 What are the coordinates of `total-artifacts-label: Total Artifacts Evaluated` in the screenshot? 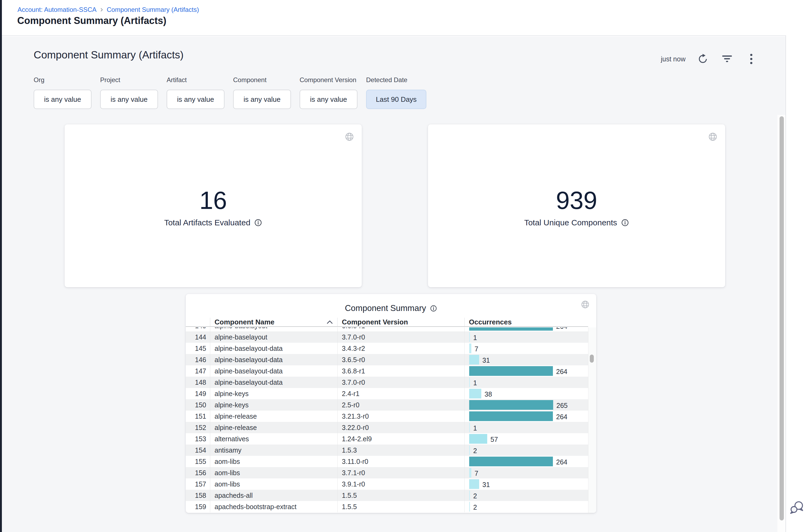 It's located at (207, 223).